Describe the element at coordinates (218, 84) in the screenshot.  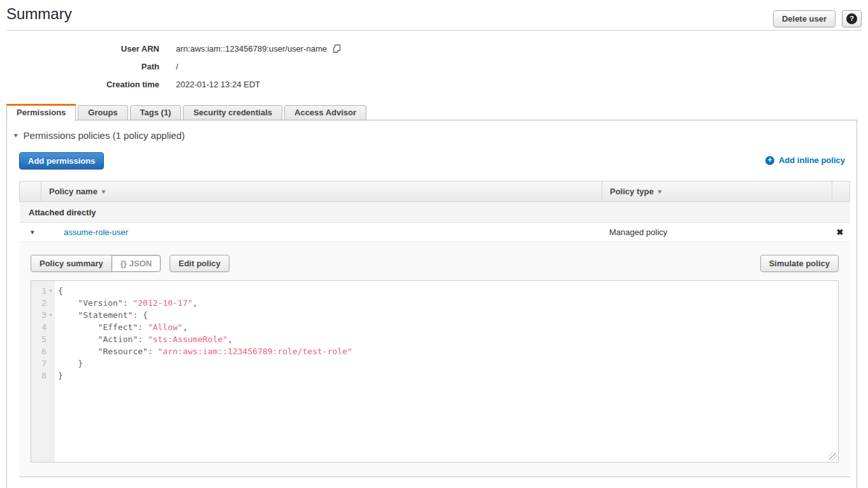
I see `creation-time-value: 2022-01-12 13:24 EDT` at that location.